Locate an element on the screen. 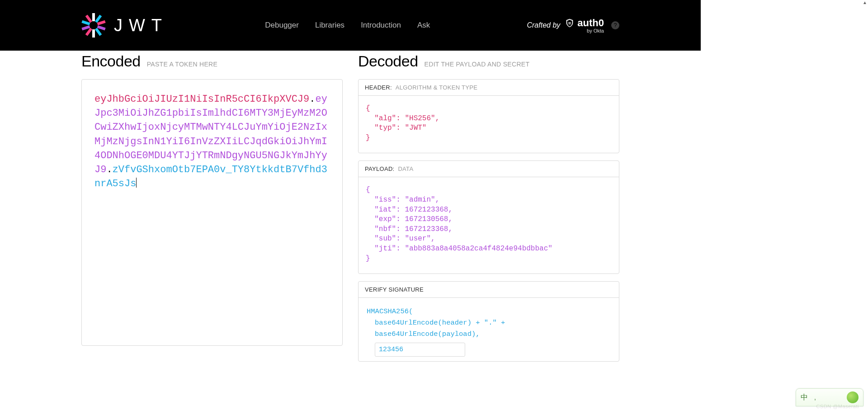  payload-json: { "iss": "admin", "iat": 1672123368, "ex… is located at coordinates (489, 225).